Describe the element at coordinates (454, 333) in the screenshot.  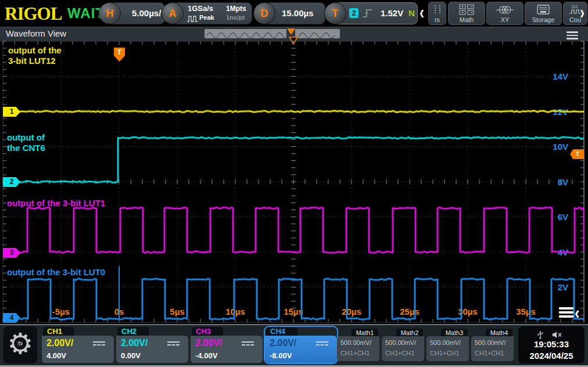
I see `math-name: Math3` at that location.